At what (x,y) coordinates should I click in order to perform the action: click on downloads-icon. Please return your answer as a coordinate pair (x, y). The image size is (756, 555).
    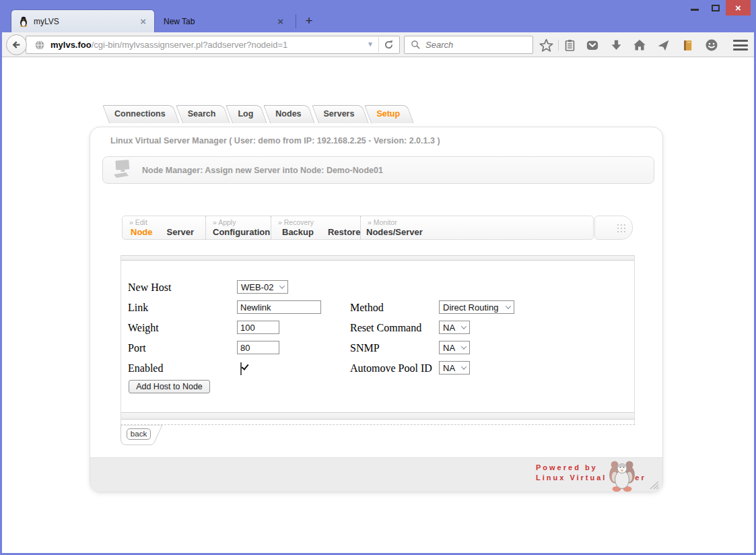
    Looking at the image, I should click on (616, 45).